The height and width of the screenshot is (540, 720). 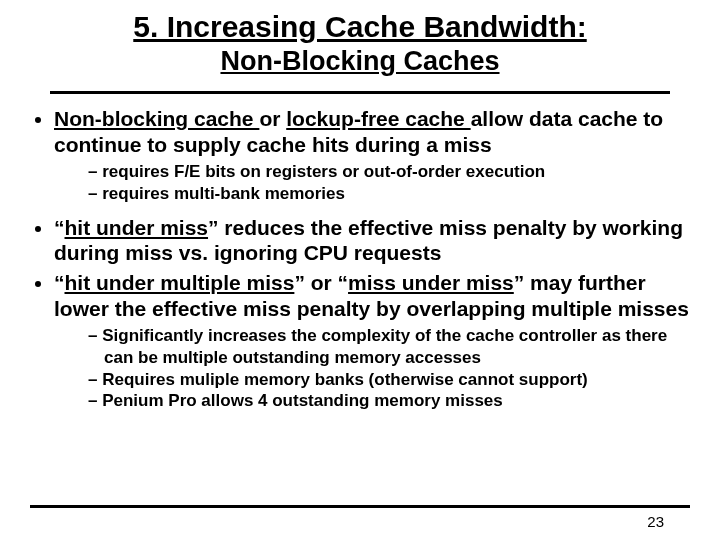 What do you see at coordinates (156, 118) in the screenshot?
I see `bullet-text-part: Non-blocking cache` at bounding box center [156, 118].